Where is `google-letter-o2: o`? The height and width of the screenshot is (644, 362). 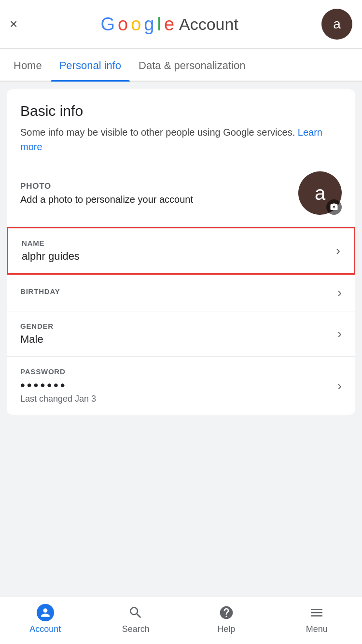
google-letter-o2: o is located at coordinates (136, 24).